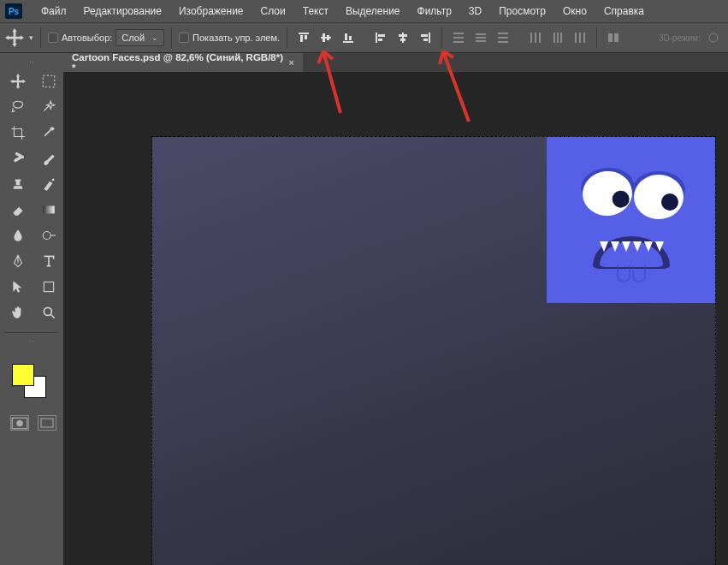 The image size is (728, 565). I want to click on clone-stamp-tool, so click(18, 184).